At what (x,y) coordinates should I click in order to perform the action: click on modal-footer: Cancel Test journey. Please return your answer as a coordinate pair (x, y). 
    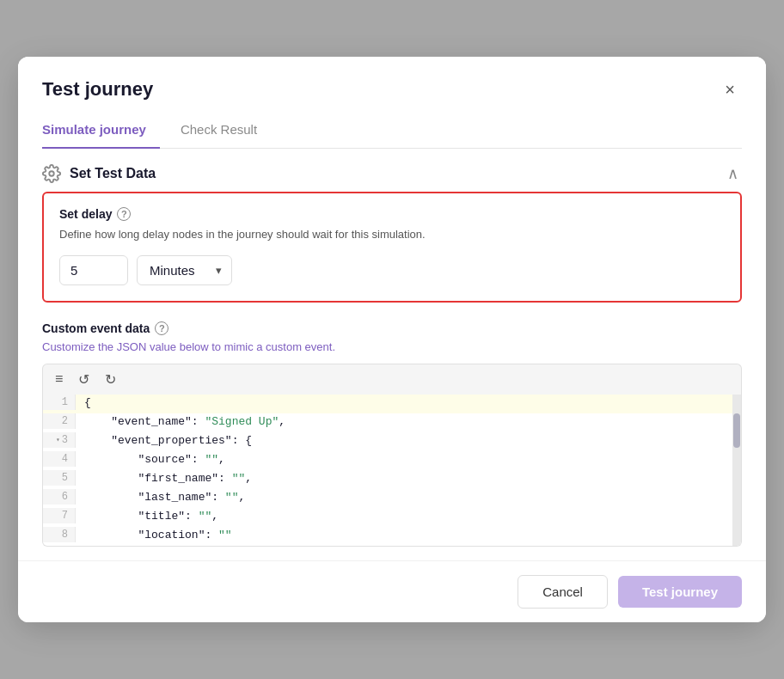
    Looking at the image, I should click on (392, 591).